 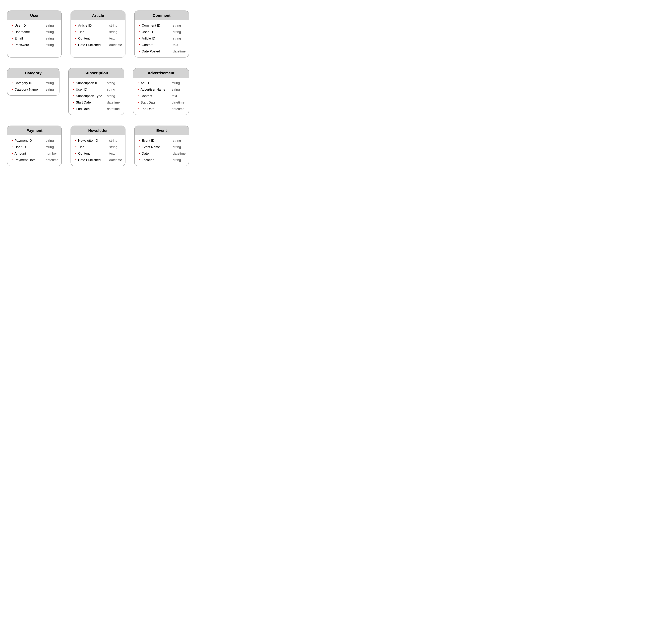 I want to click on entity-header: Category, so click(x=33, y=73).